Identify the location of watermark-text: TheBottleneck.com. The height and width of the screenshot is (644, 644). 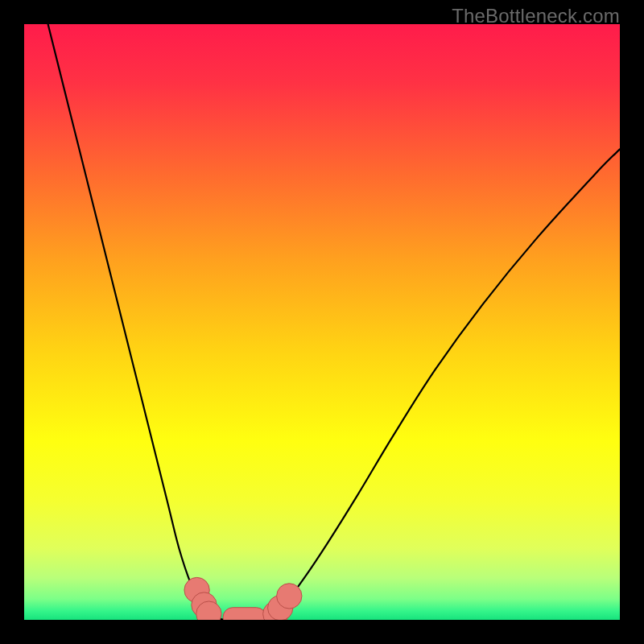
(536, 16).